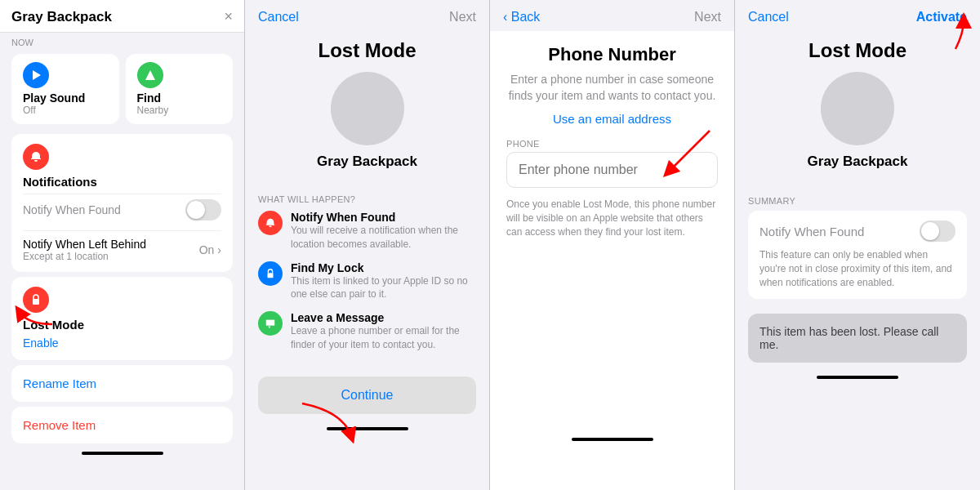 This screenshot has width=980, height=490. Describe the element at coordinates (858, 338) in the screenshot. I see `message-card: This item has been lost. Please call me.` at that location.